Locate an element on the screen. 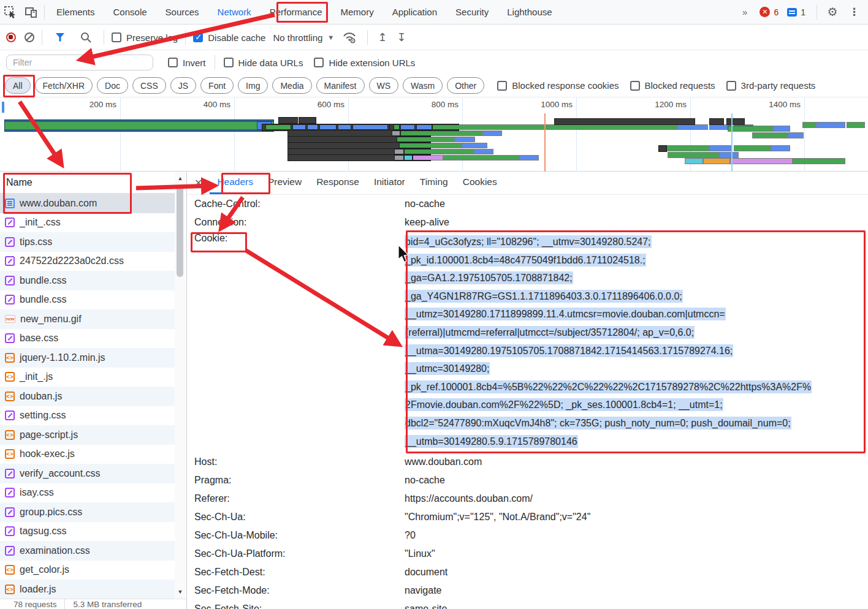 The height and width of the screenshot is (609, 868). checkbox-checked is located at coordinates (198, 37).